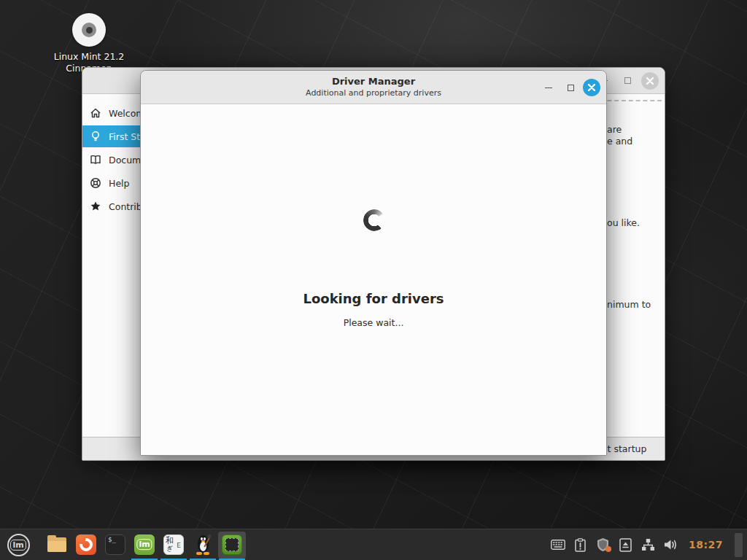  Describe the element at coordinates (374, 220) in the screenshot. I see `loading-spinner` at that location.